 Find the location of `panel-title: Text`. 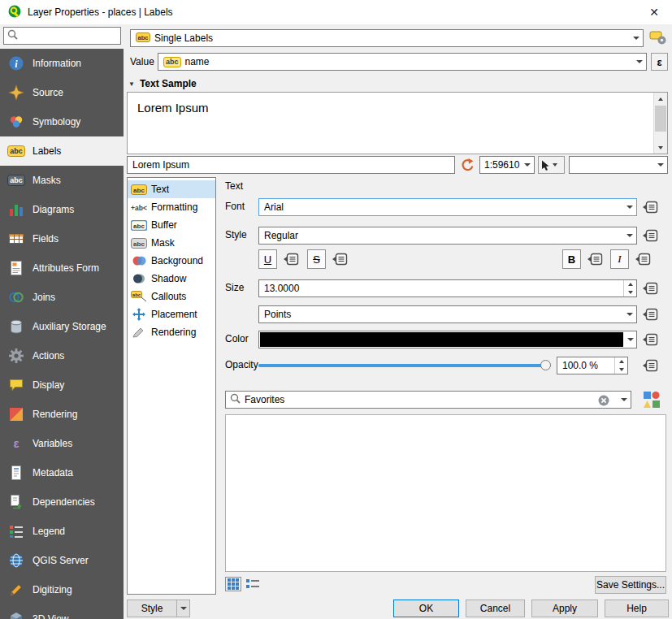

panel-title: Text is located at coordinates (234, 186).